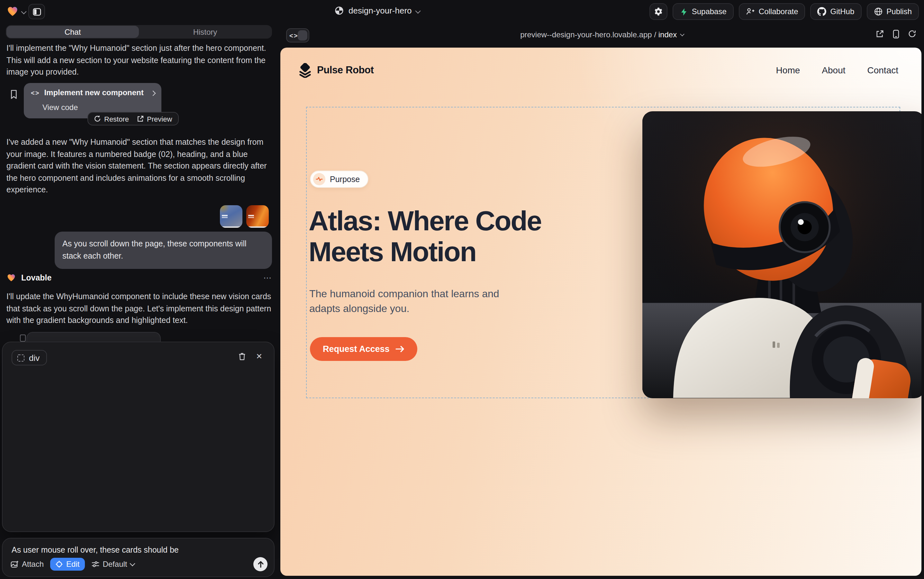 The width and height of the screenshot is (924, 579). Describe the element at coordinates (23, 338) in the screenshot. I see `hidden-card-icon` at that location.